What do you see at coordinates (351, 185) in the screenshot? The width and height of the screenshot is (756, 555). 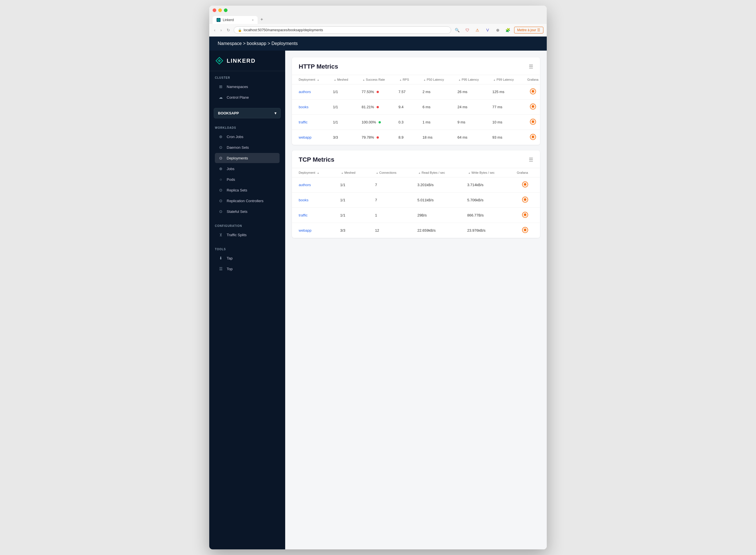 I see `meshed-cell: 1/1` at bounding box center [351, 185].